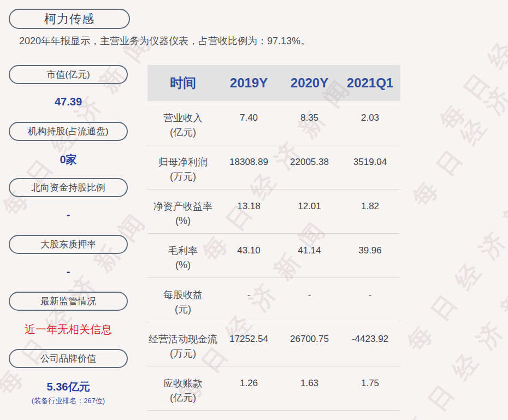 This screenshot has width=508, height=420. Describe the element at coordinates (274, 300) in the screenshot. I see `table-row-eps: 每股收益 (元) - - -` at that location.